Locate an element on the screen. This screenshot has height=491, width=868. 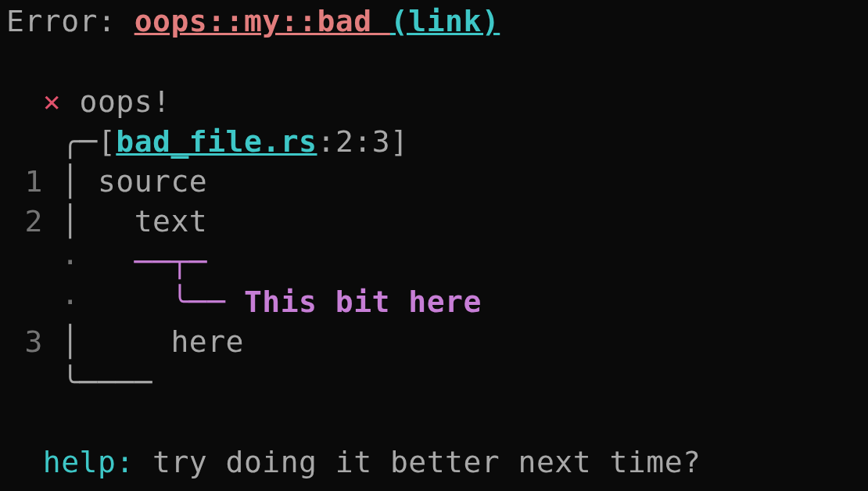
code-line: source is located at coordinates (152, 181).